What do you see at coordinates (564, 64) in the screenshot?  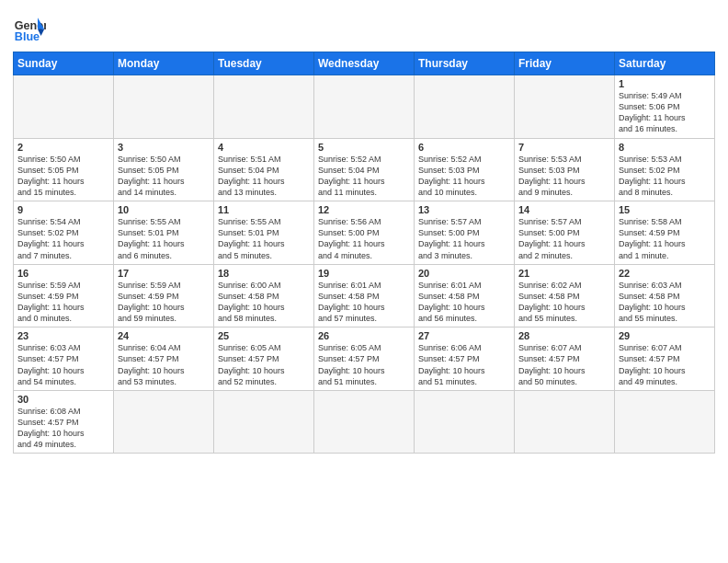 I see `weekday-friday: Friday` at bounding box center [564, 64].